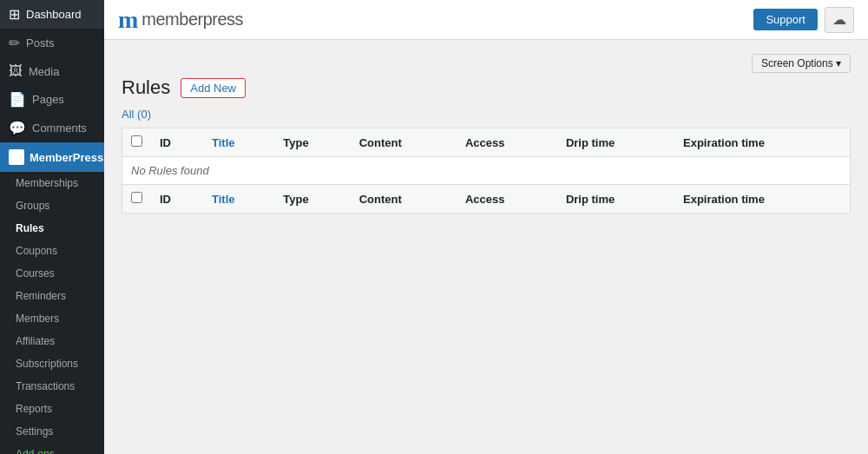 The width and height of the screenshot is (868, 454). What do you see at coordinates (839, 19) in the screenshot?
I see `cloud-icon: ☁` at bounding box center [839, 19].